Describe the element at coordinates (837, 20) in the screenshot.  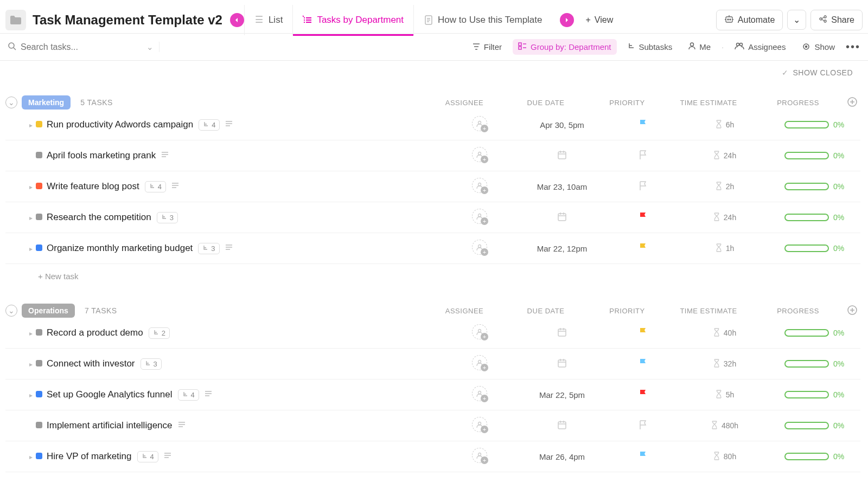
I see `share-button: Share` at that location.